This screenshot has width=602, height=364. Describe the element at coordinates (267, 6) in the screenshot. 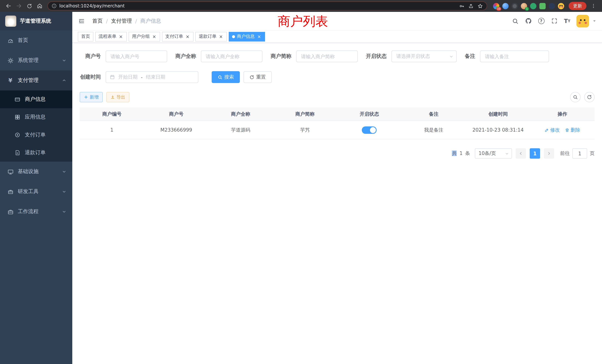

I see `url-bar: localhost:1024/pay/merchant` at that location.